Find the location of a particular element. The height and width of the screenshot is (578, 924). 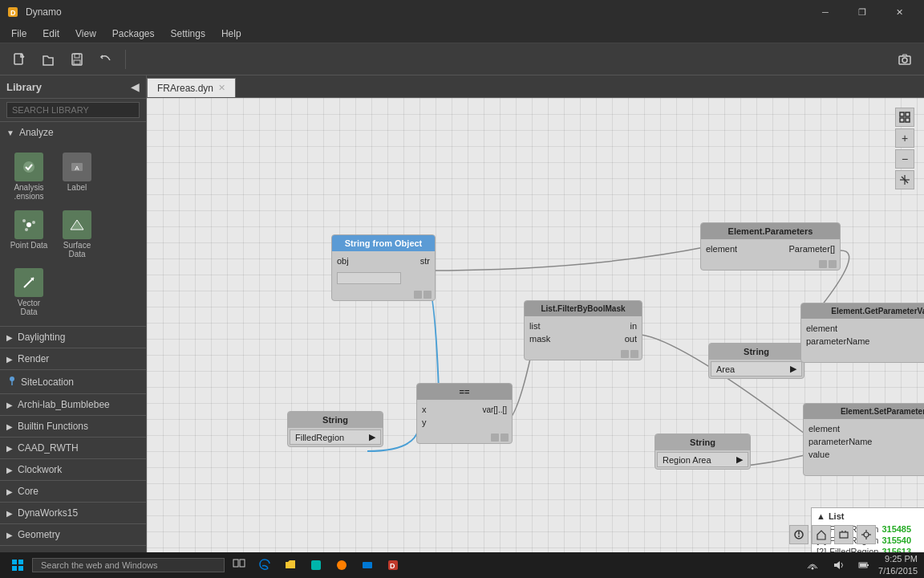

search-taskbar: Search the web and Windows is located at coordinates (128, 565).